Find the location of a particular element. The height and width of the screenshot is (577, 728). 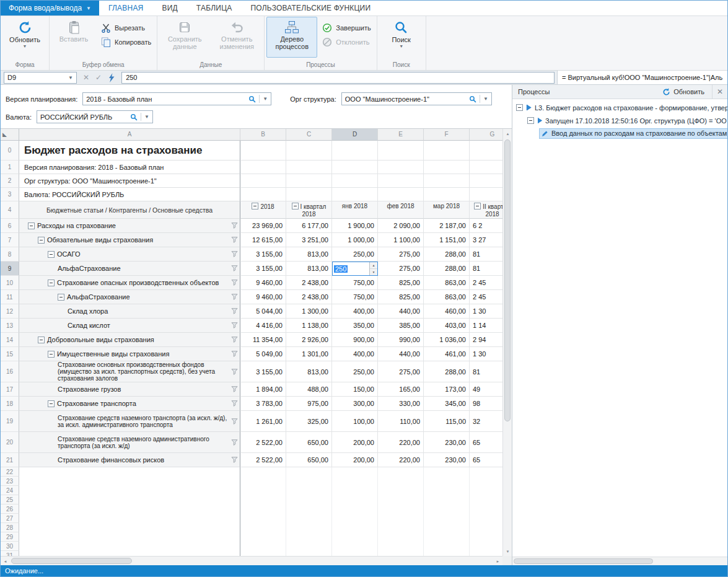

grid-cell: 4 416,00 is located at coordinates (263, 326).